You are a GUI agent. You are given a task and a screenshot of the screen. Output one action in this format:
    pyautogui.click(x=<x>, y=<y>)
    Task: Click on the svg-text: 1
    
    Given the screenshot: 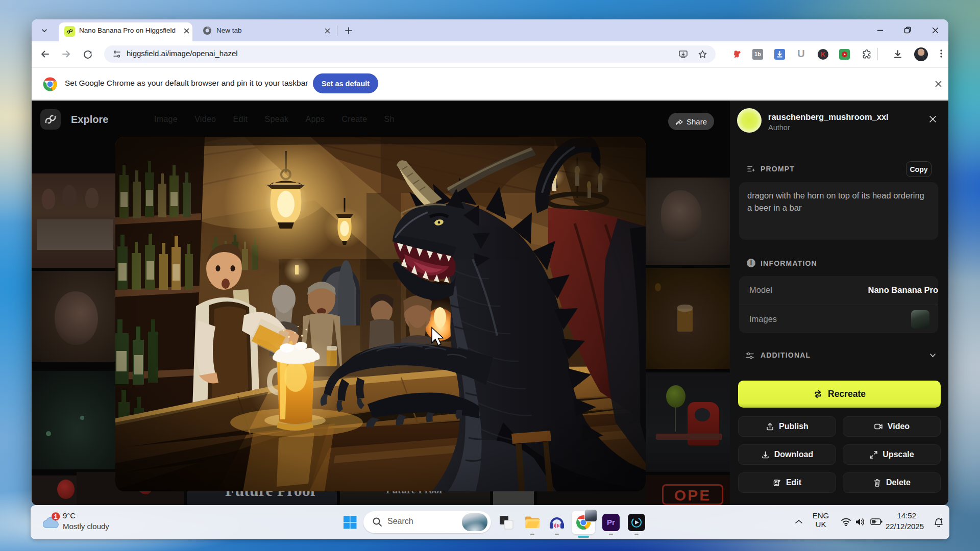 What is the action you would take?
    pyautogui.click(x=56, y=516)
    